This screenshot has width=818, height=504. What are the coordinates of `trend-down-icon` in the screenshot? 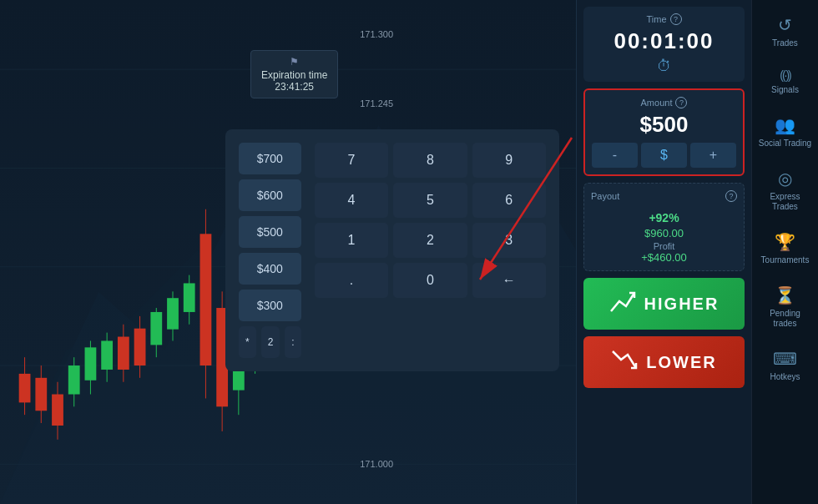 It's located at (624, 362).